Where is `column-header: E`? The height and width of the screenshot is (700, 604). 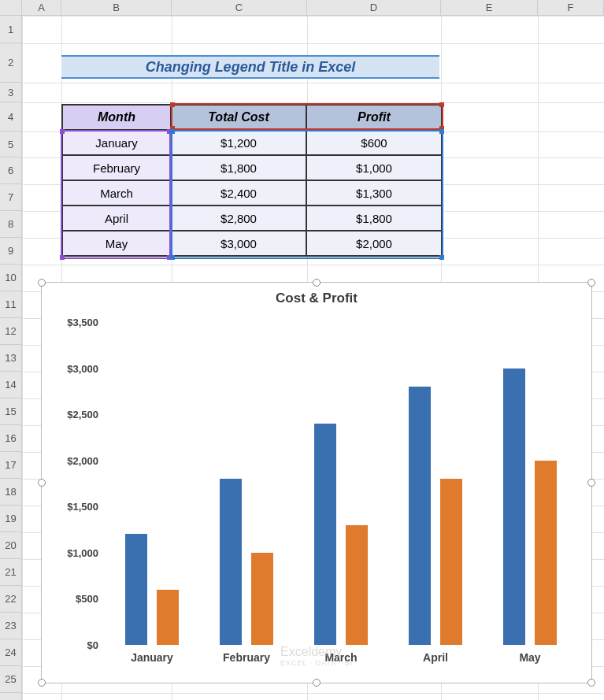 column-header: E is located at coordinates (490, 8).